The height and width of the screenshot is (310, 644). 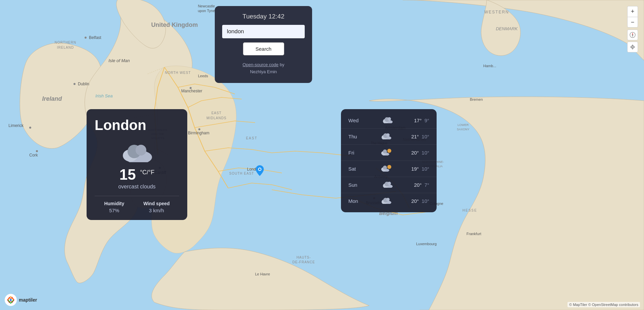 I want to click on map-attribution: © MapTiler © OpenStreetMap contributors, so click(x=604, y=305).